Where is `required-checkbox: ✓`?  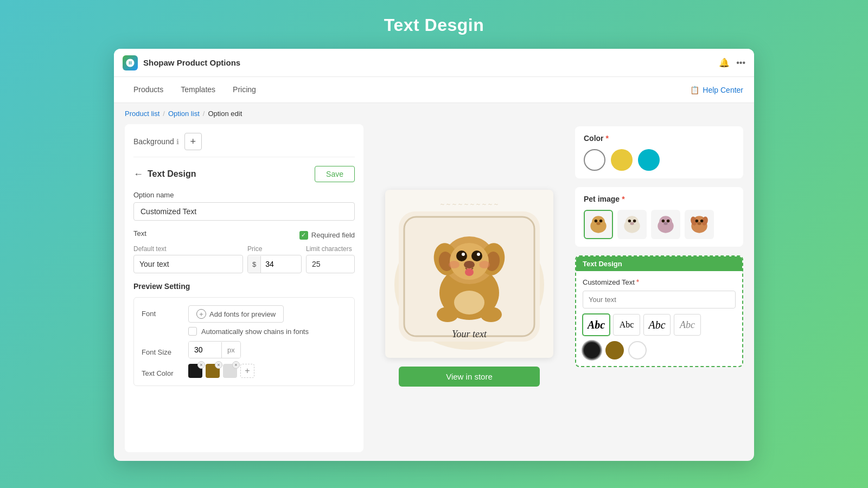
required-checkbox: ✓ is located at coordinates (304, 235).